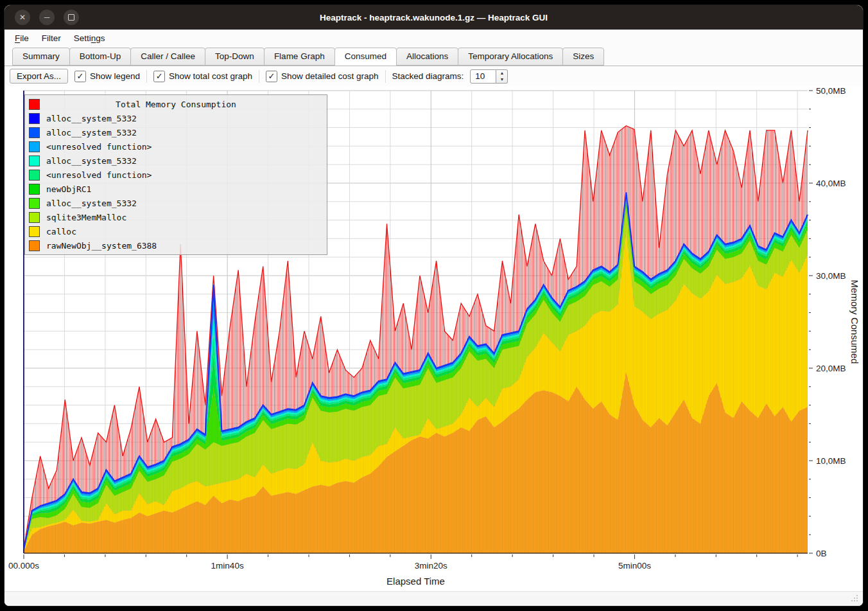 The image size is (868, 611). What do you see at coordinates (100, 57) in the screenshot?
I see `tab-bottom-up: Bottom-Up` at bounding box center [100, 57].